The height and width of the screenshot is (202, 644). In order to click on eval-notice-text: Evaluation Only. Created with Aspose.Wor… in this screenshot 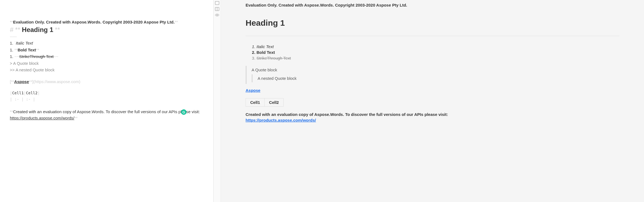, I will do `click(94, 22)`.